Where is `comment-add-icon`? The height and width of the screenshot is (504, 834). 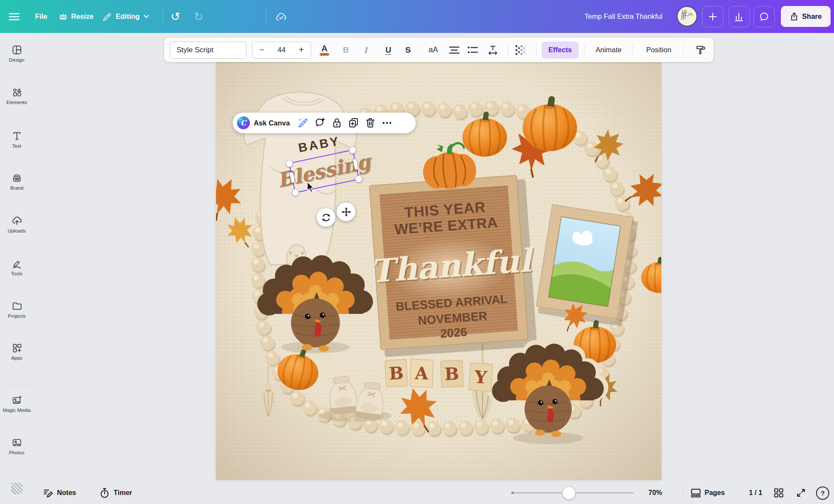
comment-add-icon is located at coordinates (320, 123).